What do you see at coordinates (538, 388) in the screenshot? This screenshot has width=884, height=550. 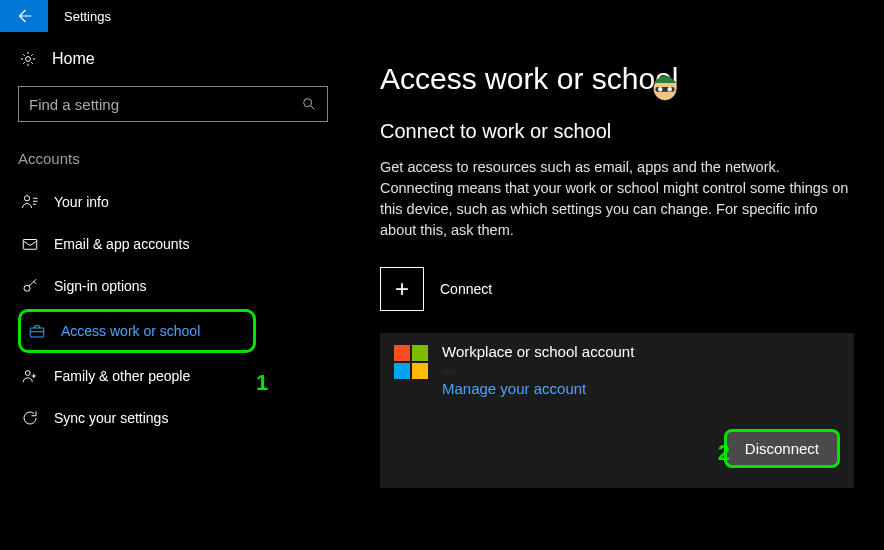 I see `manage-account-link: Manage your account` at bounding box center [538, 388].